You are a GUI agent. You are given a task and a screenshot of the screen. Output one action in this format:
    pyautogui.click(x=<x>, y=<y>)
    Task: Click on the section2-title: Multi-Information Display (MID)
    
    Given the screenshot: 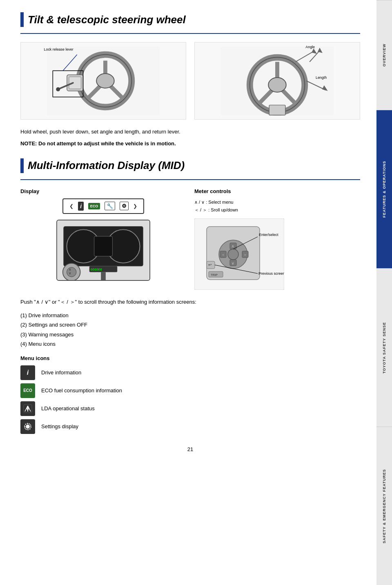 What is the action you would take?
    pyautogui.click(x=106, y=166)
    